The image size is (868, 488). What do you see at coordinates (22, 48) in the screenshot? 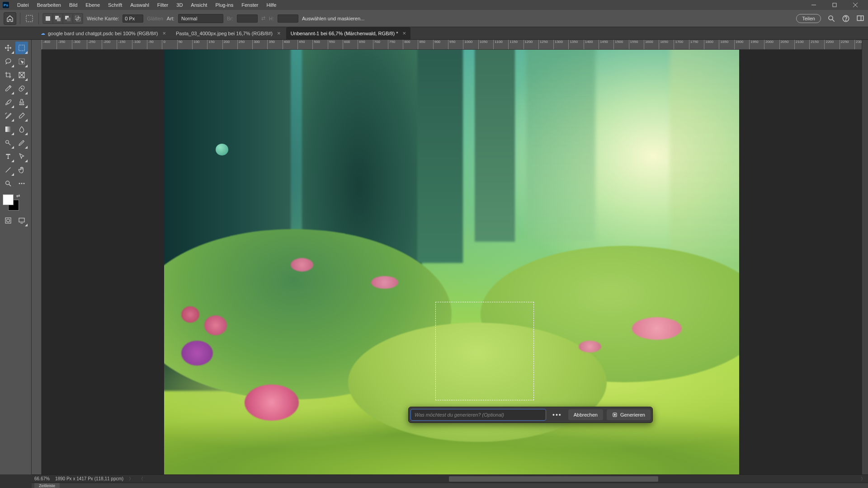
I see `marquee-tool` at bounding box center [22, 48].